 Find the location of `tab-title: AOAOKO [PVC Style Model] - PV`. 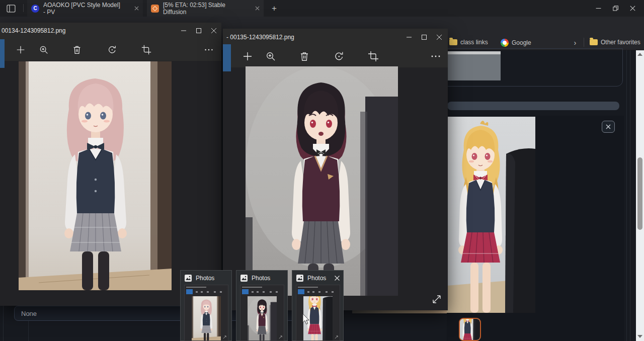

tab-title: AOAOKO [PVC Style Model] - PV is located at coordinates (84, 9).